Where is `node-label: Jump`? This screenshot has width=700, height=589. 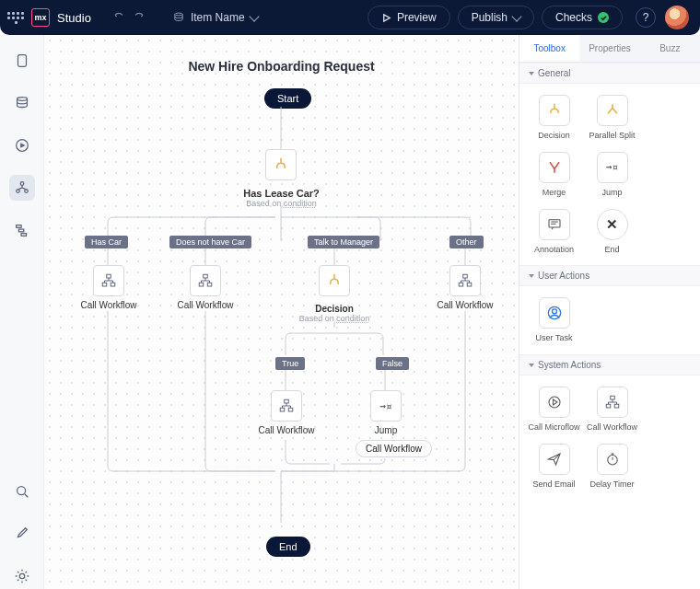
node-label: Jump is located at coordinates (386, 431).